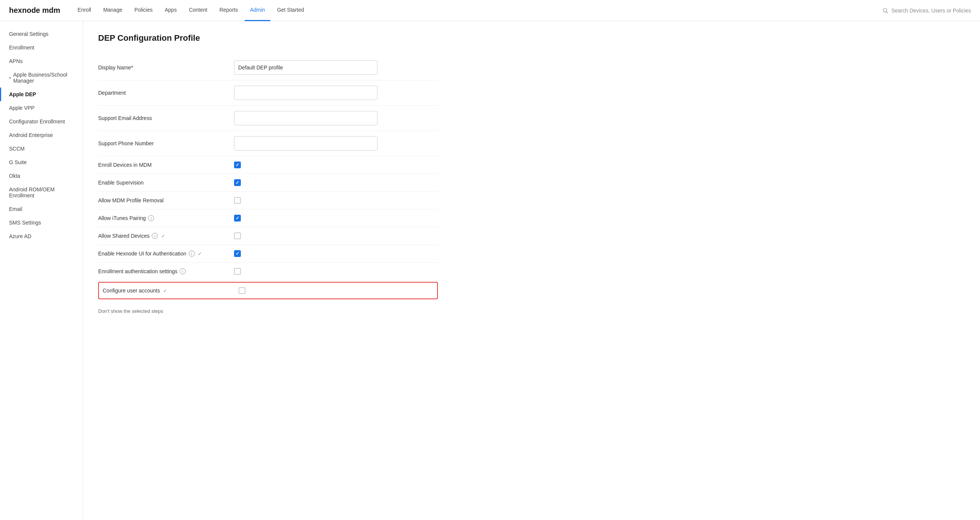  What do you see at coordinates (166, 254) in the screenshot?
I see `label-hexnode-ui-auth: Enable Hexnode UI for Authentication i ✓` at bounding box center [166, 254].